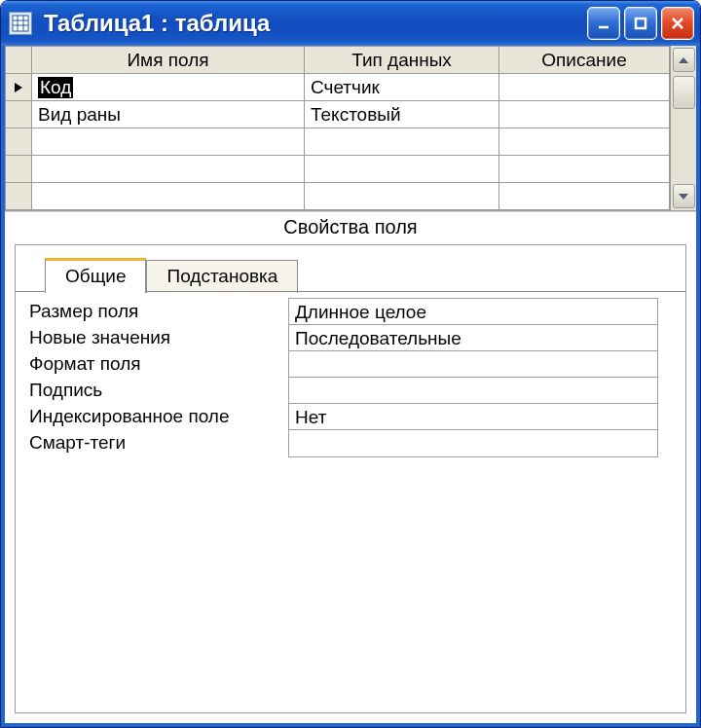  Describe the element at coordinates (18, 88) in the screenshot. I see `current-row-icon` at that location.